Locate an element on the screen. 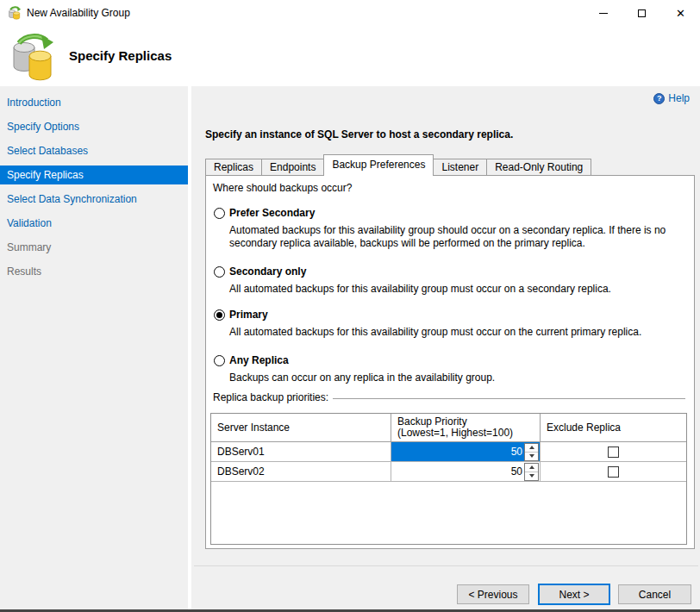 The height and width of the screenshot is (612, 700). help-icon: ? is located at coordinates (659, 98).